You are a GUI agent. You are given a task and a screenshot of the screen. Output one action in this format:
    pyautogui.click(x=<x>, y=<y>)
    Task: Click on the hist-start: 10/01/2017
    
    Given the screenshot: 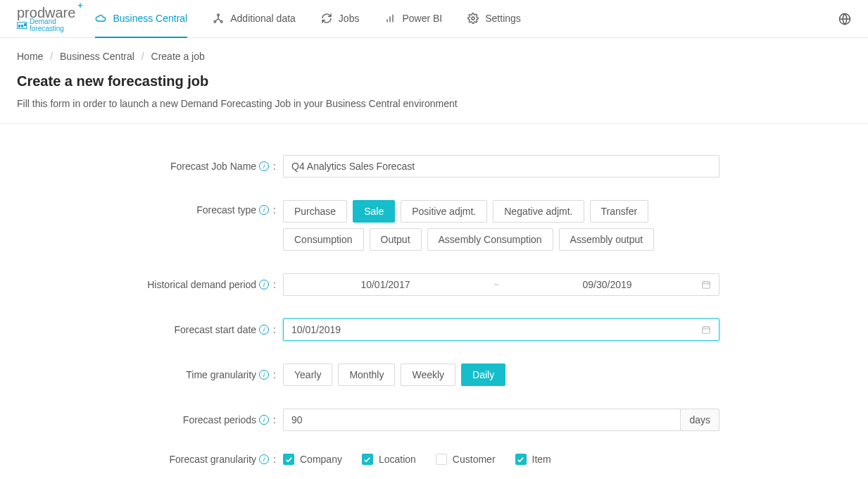 What is the action you would take?
    pyautogui.click(x=386, y=285)
    